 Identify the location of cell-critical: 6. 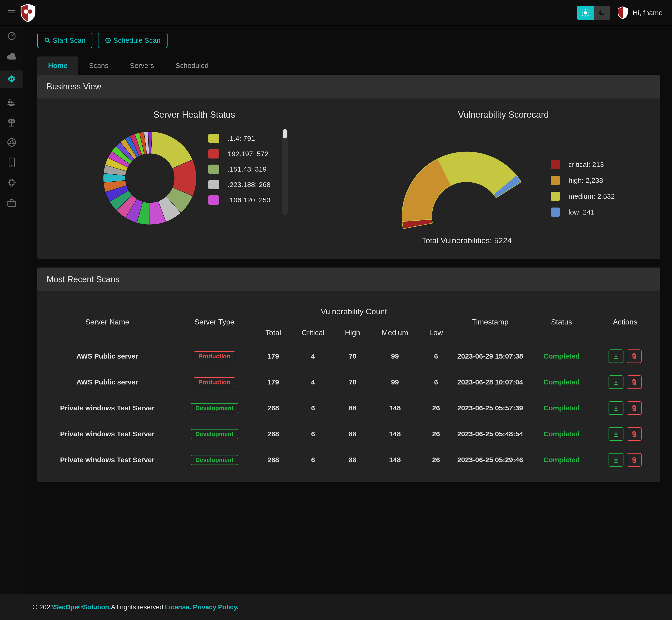
(313, 460).